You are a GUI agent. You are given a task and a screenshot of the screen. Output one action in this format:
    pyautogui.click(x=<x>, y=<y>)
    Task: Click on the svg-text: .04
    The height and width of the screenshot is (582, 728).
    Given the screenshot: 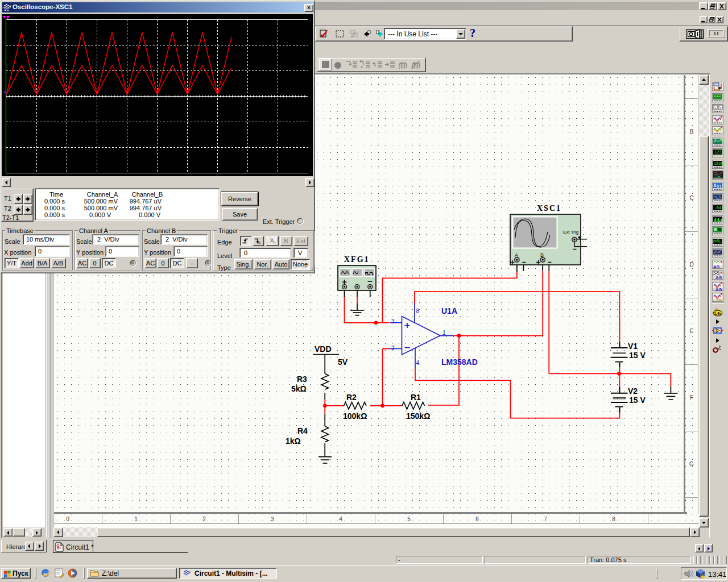 What is the action you would take?
    pyautogui.click(x=718, y=208)
    